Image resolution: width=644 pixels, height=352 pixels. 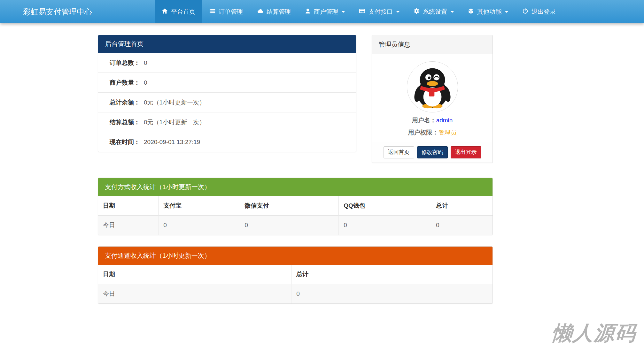 What do you see at coordinates (295, 294) in the screenshot?
I see `table-row: 今日 0` at bounding box center [295, 294].